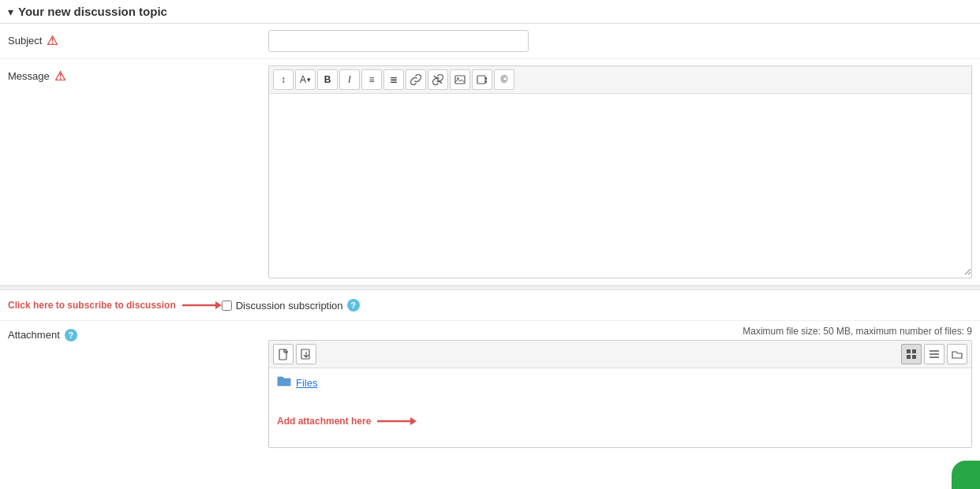 The height and width of the screenshot is (489, 980). Describe the element at coordinates (283, 80) in the screenshot. I see `toolbar-format-btn: ↕` at that location.